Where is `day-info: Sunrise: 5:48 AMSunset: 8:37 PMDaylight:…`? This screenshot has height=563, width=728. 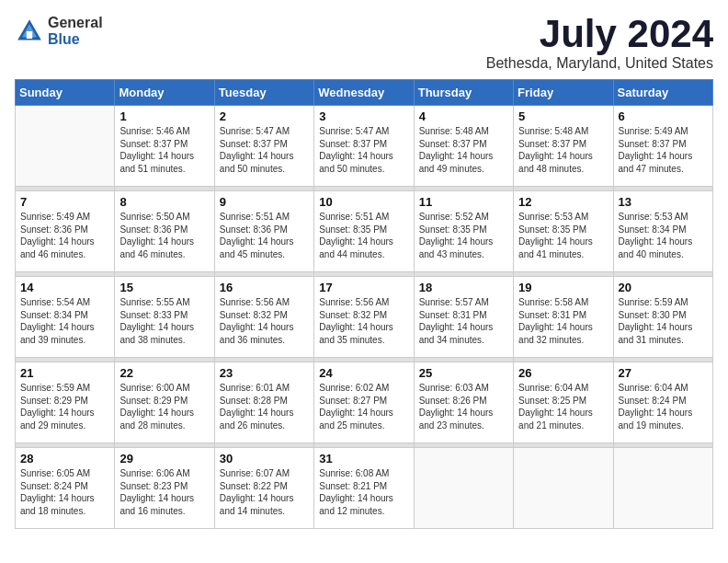 day-info: Sunrise: 5:48 AMSunset: 8:37 PMDaylight:… is located at coordinates (463, 150).